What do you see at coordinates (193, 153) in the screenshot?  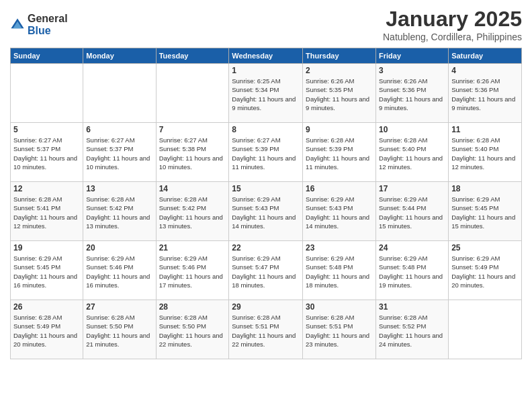 I see `day-info: Sunrise: 6:27 AM Sunset: 5:38 PM Dayligh…` at bounding box center [193, 153].